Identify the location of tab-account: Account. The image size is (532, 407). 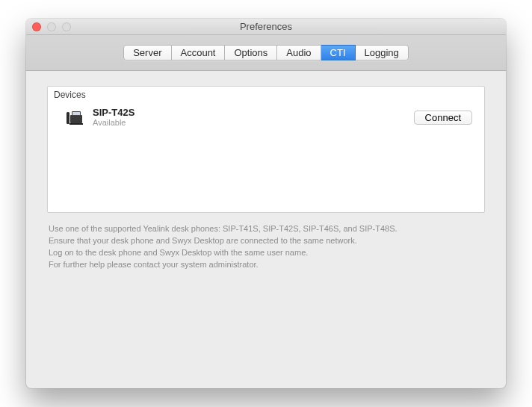
(199, 52).